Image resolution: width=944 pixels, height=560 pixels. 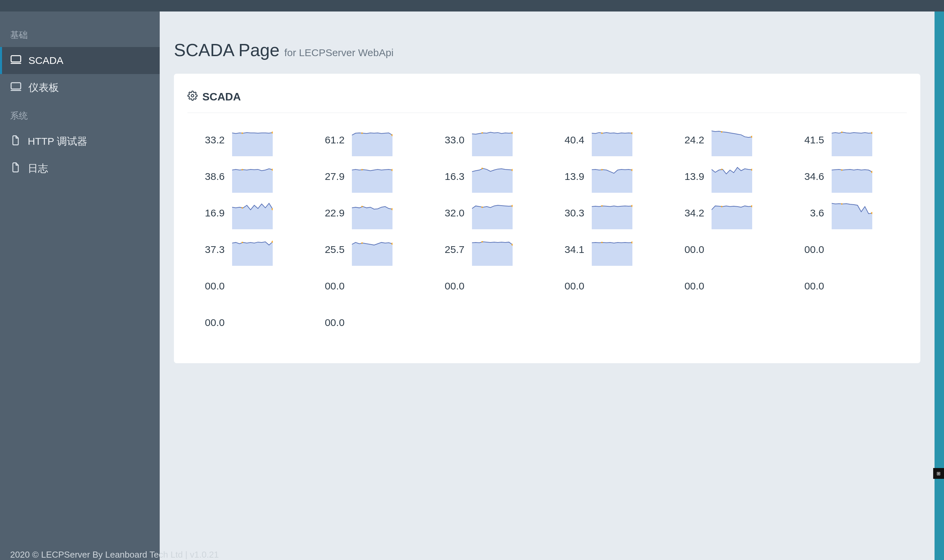 I want to click on right-bar: ⊞, so click(x=939, y=286).